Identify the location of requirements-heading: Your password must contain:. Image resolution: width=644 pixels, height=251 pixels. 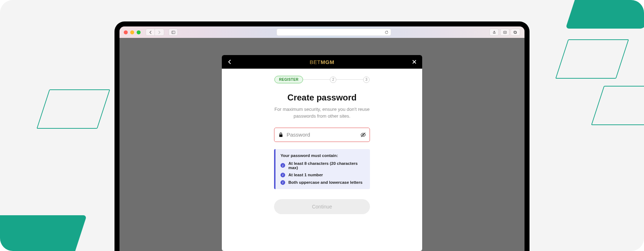
(323, 156).